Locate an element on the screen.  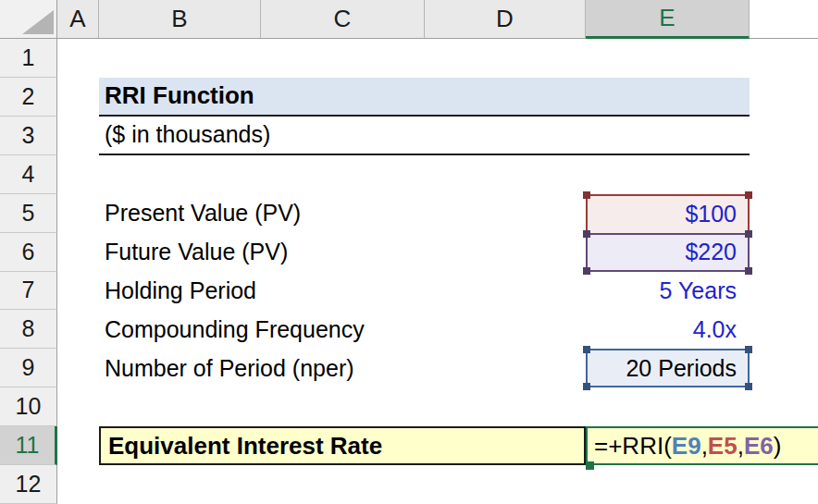
cell-value-nper-e9: 20 Periods is located at coordinates (668, 368).